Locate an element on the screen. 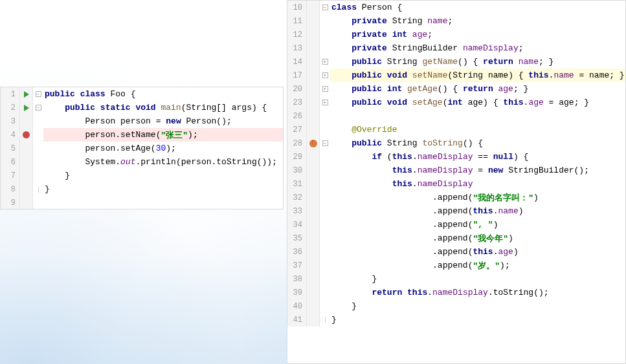 This screenshot has width=626, height=364. code-text: @Override is located at coordinates (478, 129).